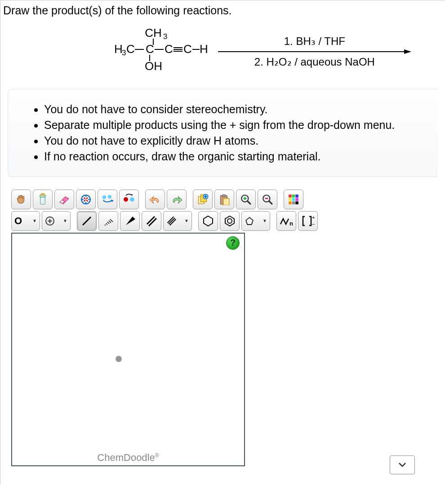 The height and width of the screenshot is (504, 445). What do you see at coordinates (177, 199) in the screenshot?
I see `redo-button` at bounding box center [177, 199].